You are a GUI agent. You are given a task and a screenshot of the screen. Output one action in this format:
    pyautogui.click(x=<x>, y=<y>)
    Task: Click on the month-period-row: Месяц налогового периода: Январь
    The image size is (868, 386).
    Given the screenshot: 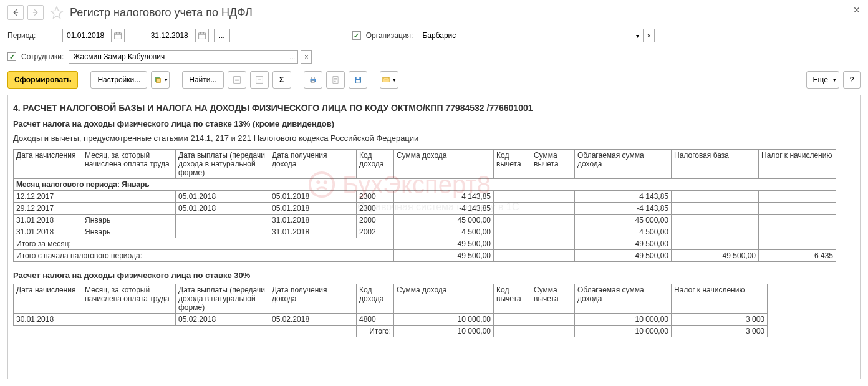 What is the action you would take?
    pyautogui.click(x=425, y=185)
    